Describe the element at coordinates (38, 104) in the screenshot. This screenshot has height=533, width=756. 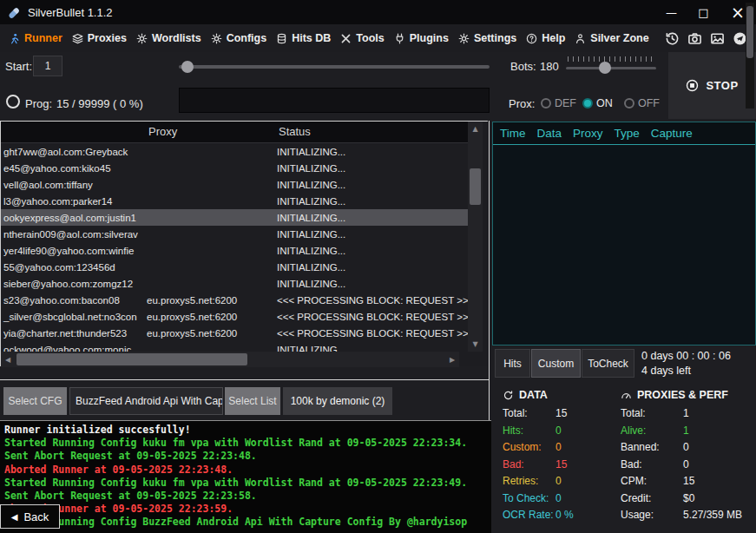
I see `prog-label: Prog:` at that location.